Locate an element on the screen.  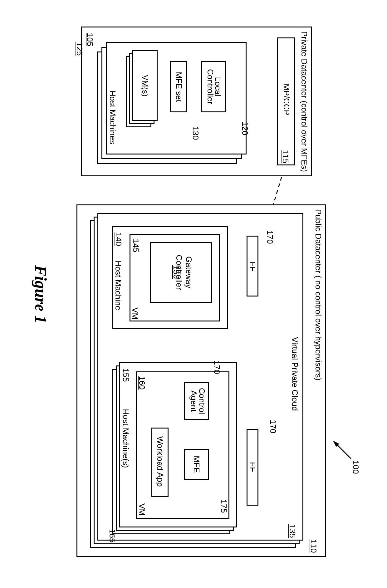
control-agent-ref: 170 is located at coordinates (217, 367).